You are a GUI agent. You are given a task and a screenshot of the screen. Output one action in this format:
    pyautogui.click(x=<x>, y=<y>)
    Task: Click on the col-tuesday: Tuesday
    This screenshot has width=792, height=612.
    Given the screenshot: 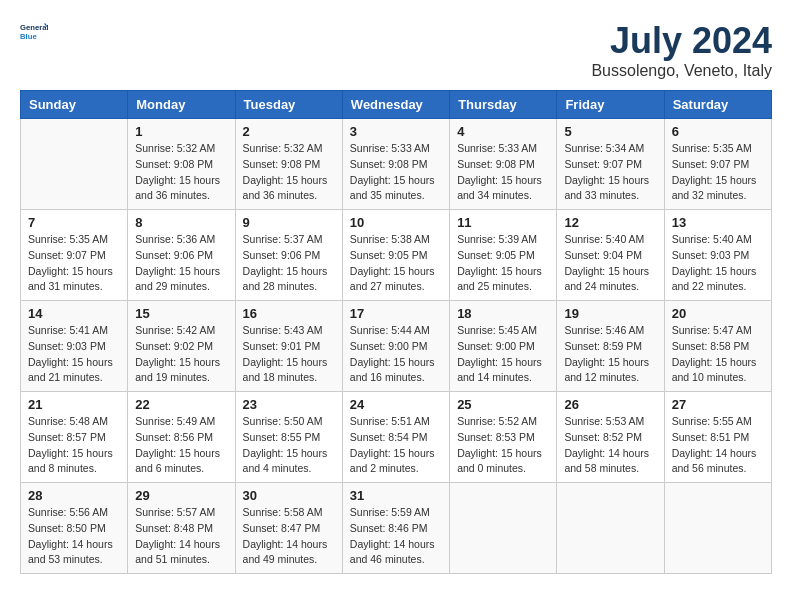 What is the action you would take?
    pyautogui.click(x=288, y=105)
    